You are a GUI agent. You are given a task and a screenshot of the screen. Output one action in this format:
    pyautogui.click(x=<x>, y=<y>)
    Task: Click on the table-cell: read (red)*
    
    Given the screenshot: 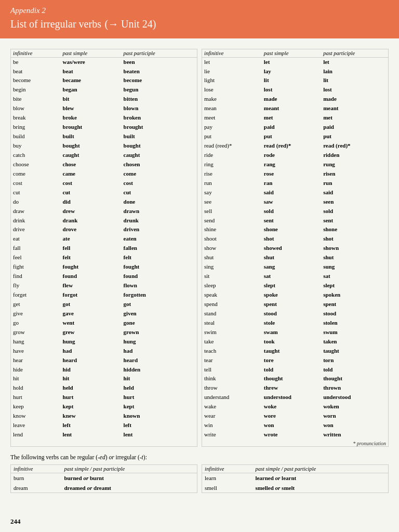 What is the action you would take?
    pyautogui.click(x=291, y=146)
    